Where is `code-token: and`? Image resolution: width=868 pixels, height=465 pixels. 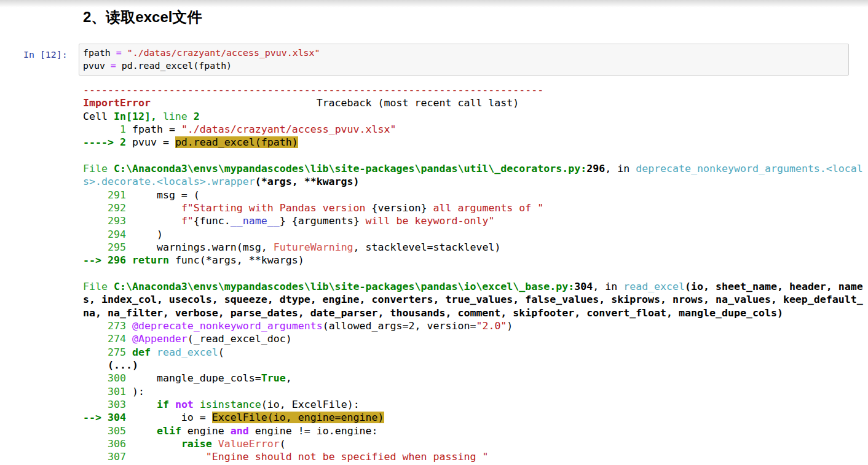
code-token: and is located at coordinates (240, 431).